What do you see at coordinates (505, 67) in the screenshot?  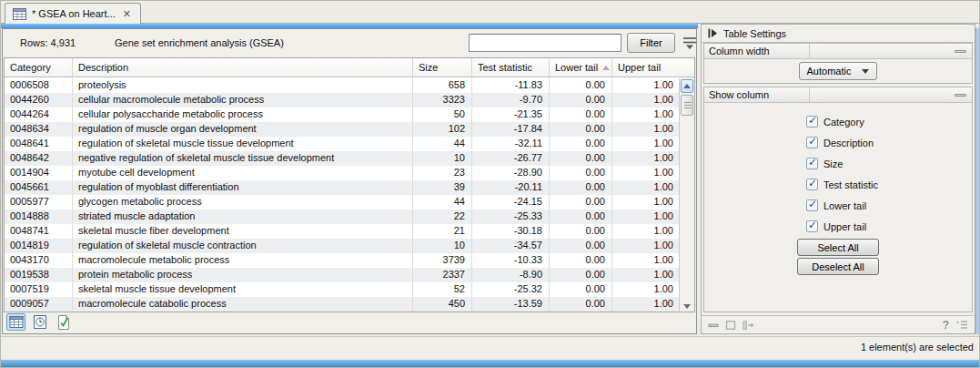 I see `column-header-label: Test statistic` at bounding box center [505, 67].